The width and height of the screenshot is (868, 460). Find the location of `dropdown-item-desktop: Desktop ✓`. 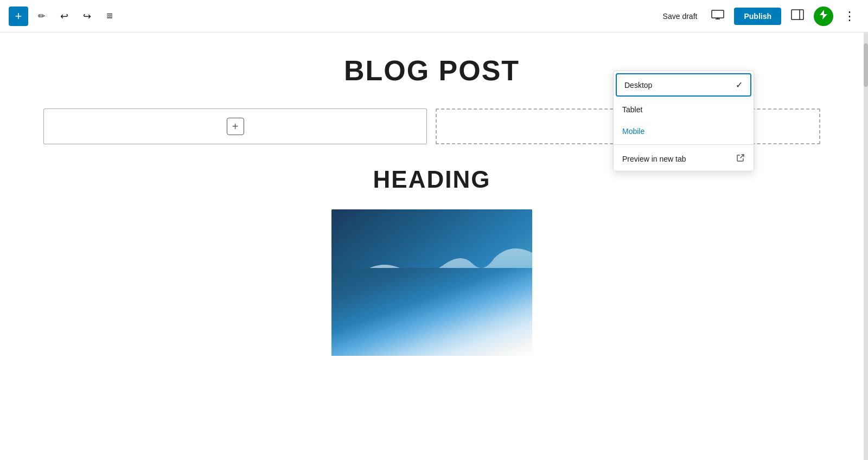

dropdown-item-desktop: Desktop ✓ is located at coordinates (684, 85).